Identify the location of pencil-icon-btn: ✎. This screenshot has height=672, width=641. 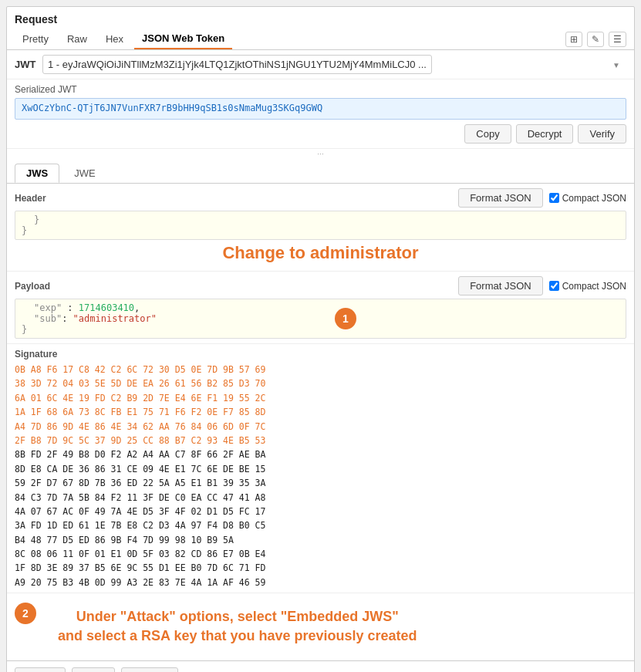
(595, 39).